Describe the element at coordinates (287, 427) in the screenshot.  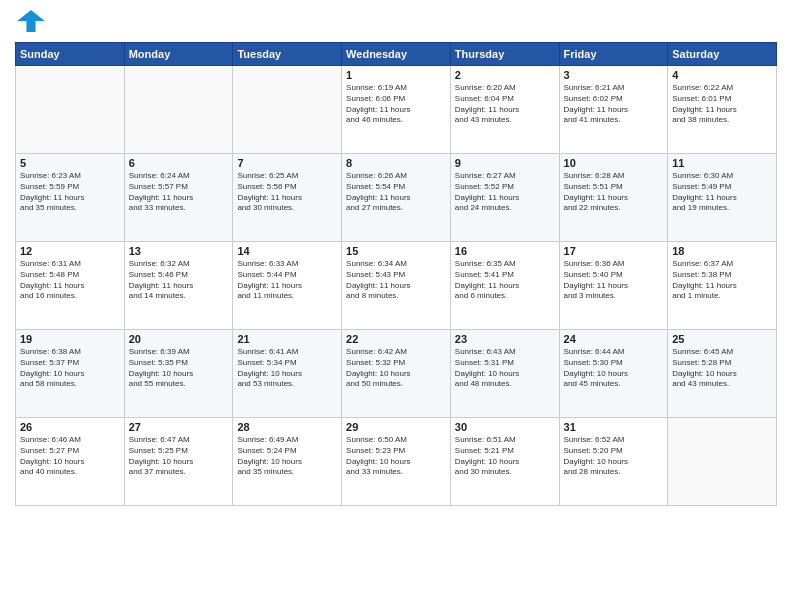
I see `day-number: 28` at that location.